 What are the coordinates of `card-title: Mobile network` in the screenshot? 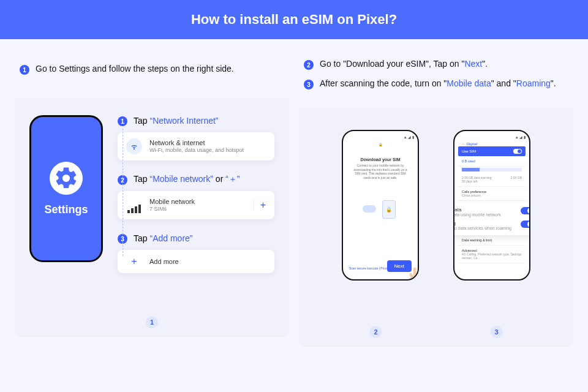 It's located at (172, 202).